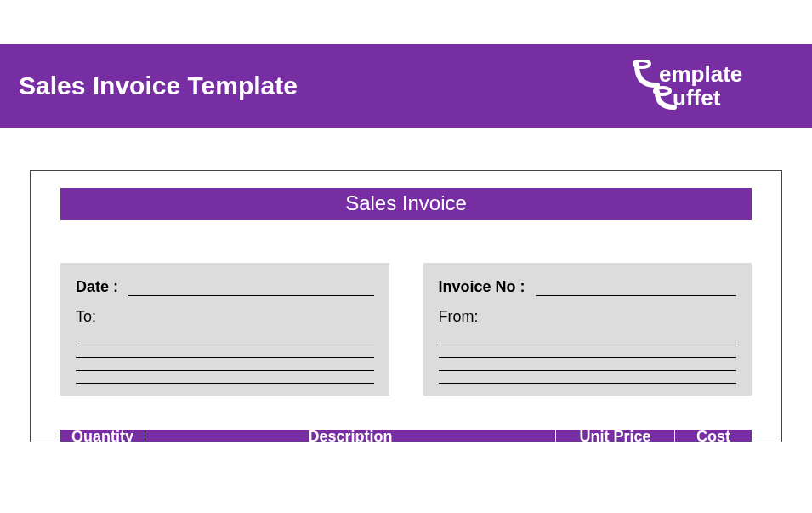 The height and width of the screenshot is (513, 812). I want to click on brand-logo: emplate uffet, so click(713, 86).